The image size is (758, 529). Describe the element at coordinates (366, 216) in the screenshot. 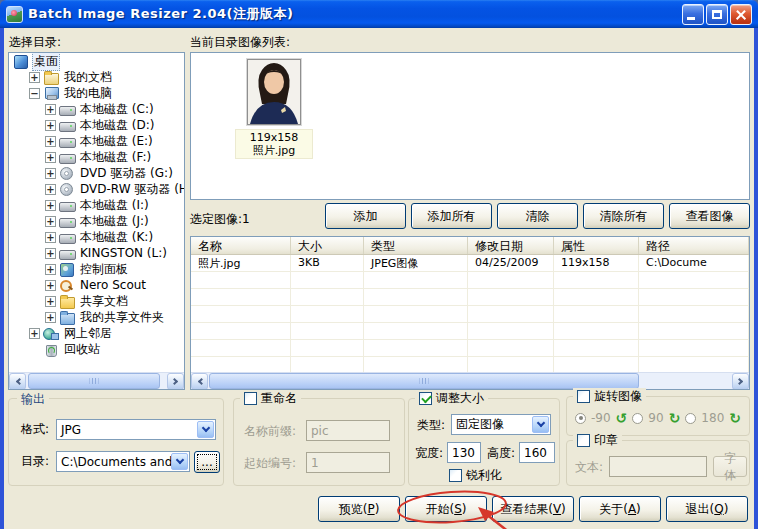

I see `action-button: 添加` at that location.